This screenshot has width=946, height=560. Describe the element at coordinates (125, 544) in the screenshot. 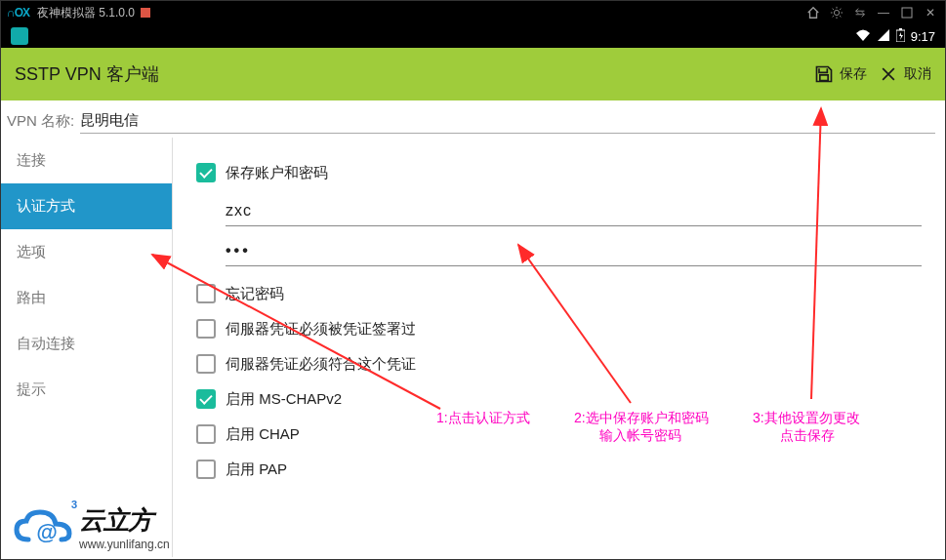

I see `watermark-url: www.yunlifang.cn` at that location.